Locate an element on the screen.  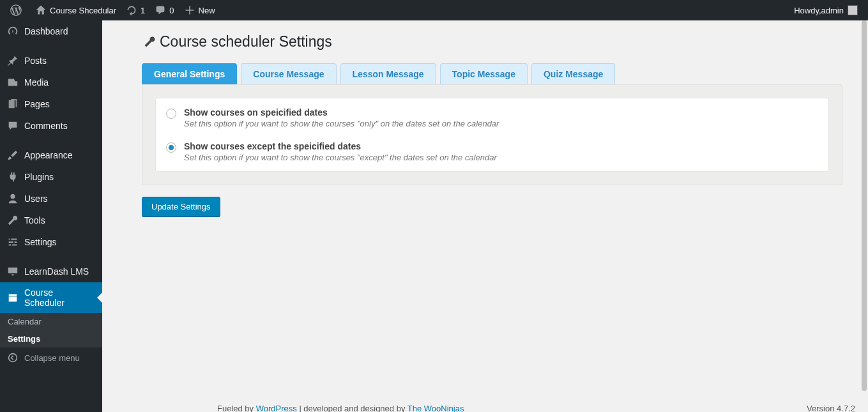
footer-version: Version 4.7.2 is located at coordinates (831, 408).